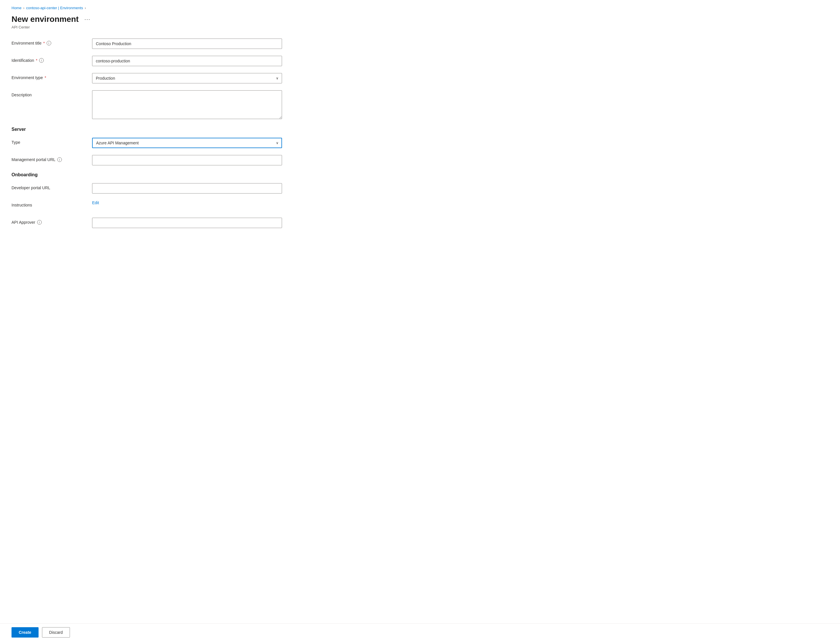  Describe the element at coordinates (173, 223) in the screenshot. I see `api-approver-row: API Approver i` at that location.